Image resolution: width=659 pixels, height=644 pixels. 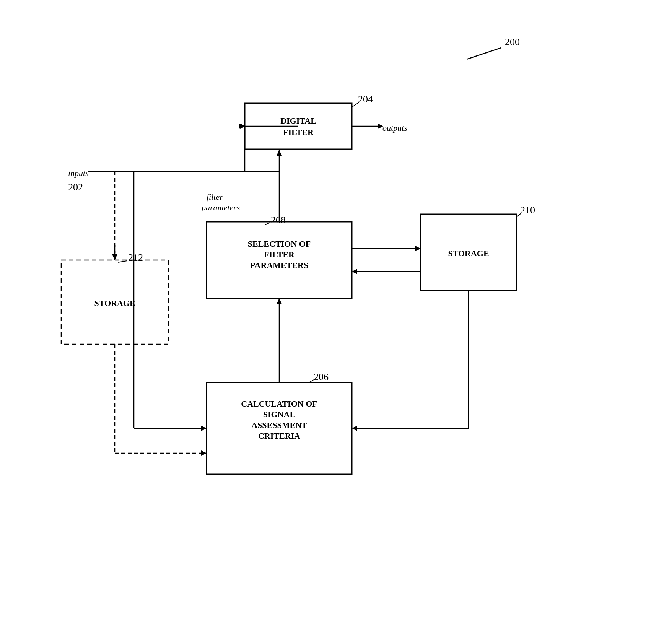 What do you see at coordinates (298, 132) in the screenshot?
I see `digital-filter-label-2: FILTER` at bounding box center [298, 132].